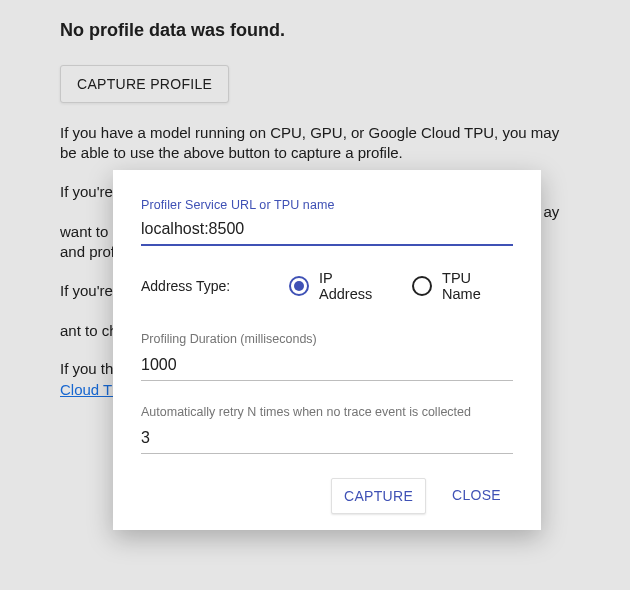 Image resolution: width=630 pixels, height=590 pixels. I want to click on duration-field: Profiling Duration (milliseconds), so click(327, 356).